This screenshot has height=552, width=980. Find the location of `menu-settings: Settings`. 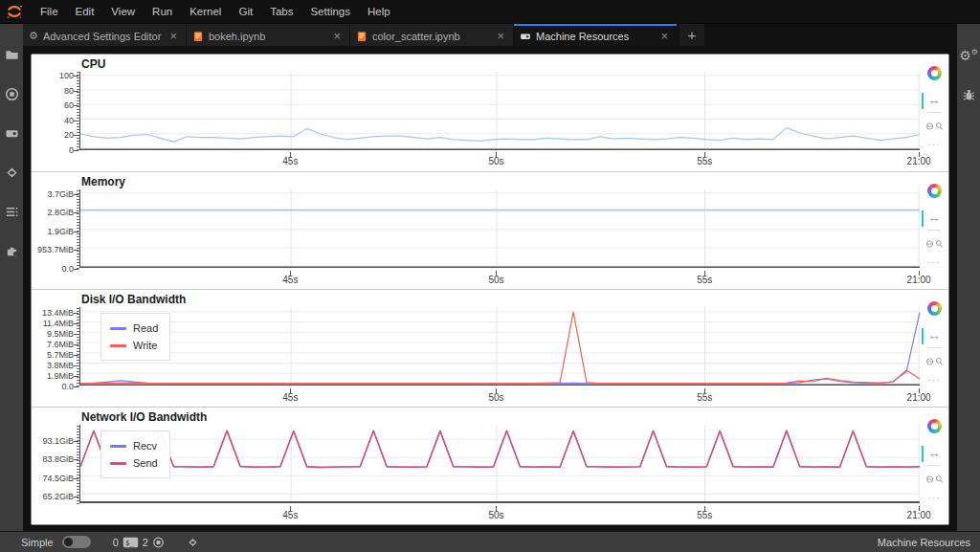

menu-settings: Settings is located at coordinates (330, 11).